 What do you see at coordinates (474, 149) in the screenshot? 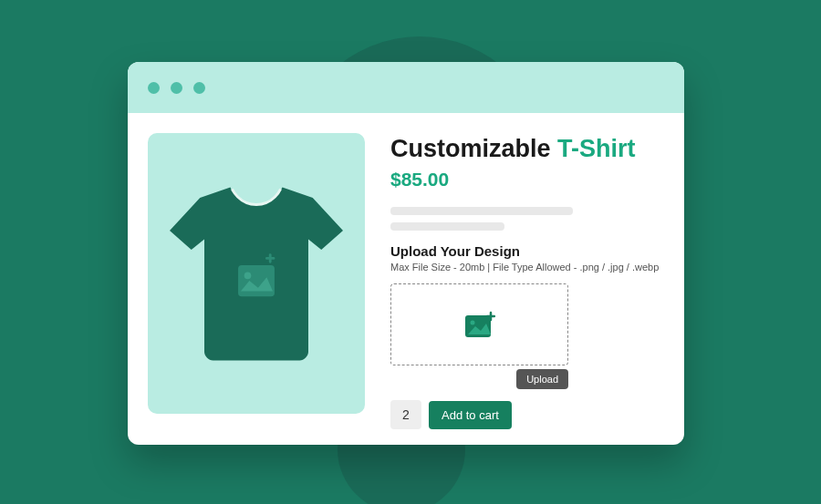
I see `product-title-text: Customizable` at bounding box center [474, 149].